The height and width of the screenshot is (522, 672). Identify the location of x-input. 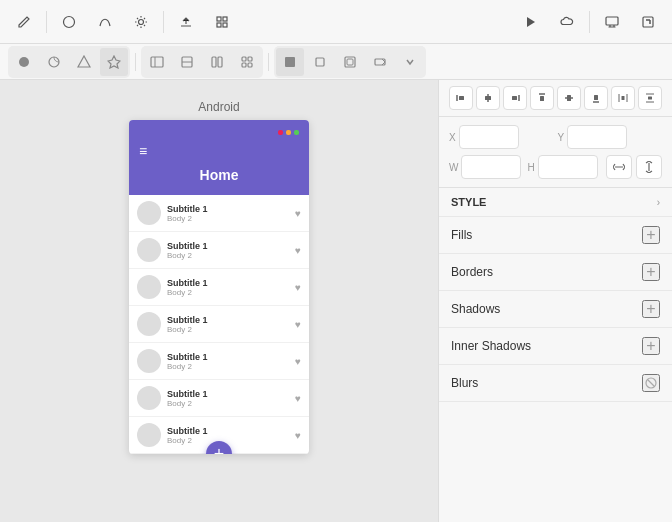
(489, 137).